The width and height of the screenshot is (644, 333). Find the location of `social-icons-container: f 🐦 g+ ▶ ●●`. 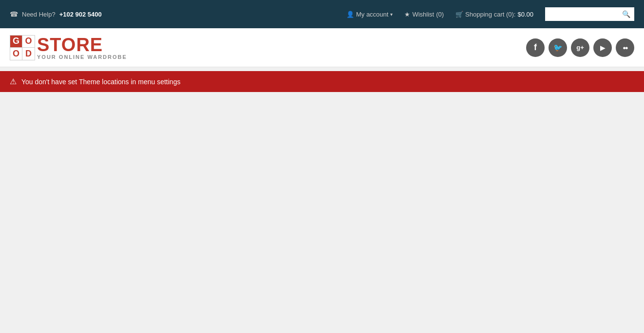

social-icons-container: f 🐦 g+ ▶ ●● is located at coordinates (580, 48).